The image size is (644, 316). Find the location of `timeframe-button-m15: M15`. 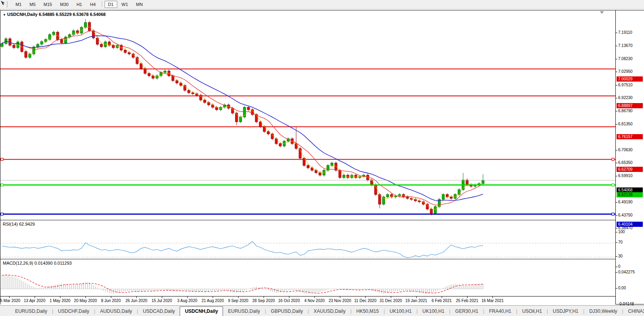

timeframe-button-m15: M15 is located at coordinates (48, 4).